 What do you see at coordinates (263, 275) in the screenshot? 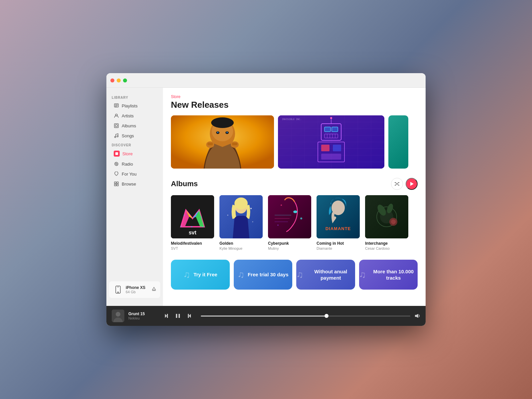
I see `promo-card-free-trial: ♫ Free trial 30 days` at bounding box center [263, 275].